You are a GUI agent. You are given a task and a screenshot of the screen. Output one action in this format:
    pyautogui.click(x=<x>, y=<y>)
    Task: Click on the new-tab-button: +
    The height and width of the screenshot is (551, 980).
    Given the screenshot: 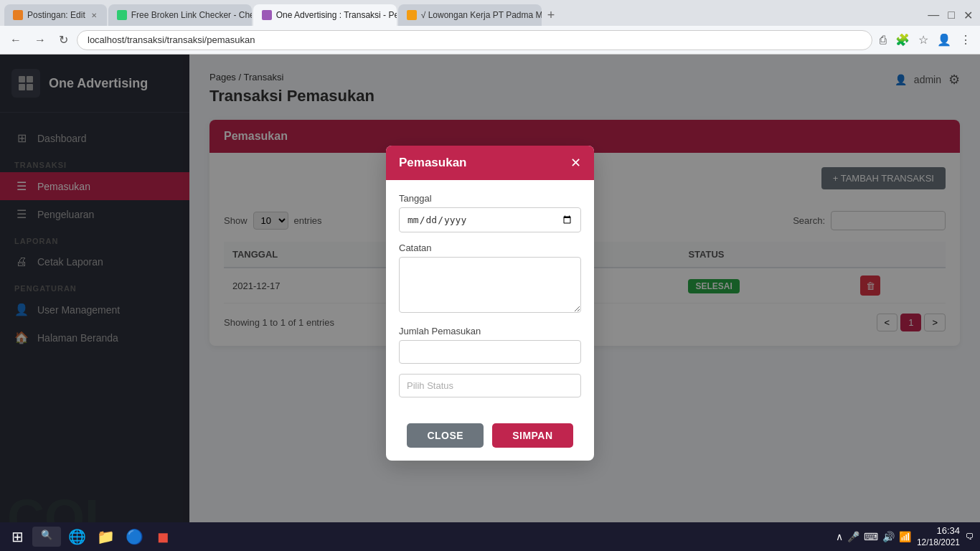 What is the action you would take?
    pyautogui.click(x=551, y=16)
    